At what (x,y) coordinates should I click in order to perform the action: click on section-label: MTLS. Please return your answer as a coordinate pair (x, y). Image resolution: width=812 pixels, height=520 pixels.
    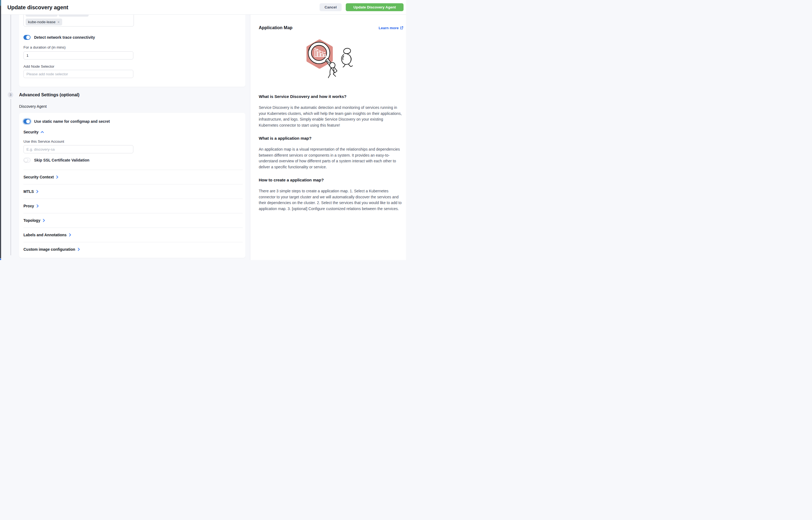
    Looking at the image, I should click on (28, 192).